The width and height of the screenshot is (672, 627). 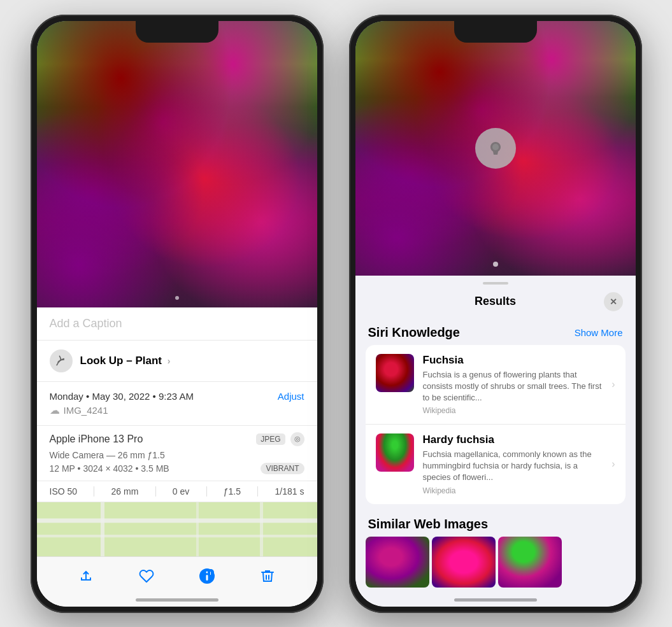 I want to click on info-section: Monday • May 30, 2022 • 9:23 AM Adjust ☁…, so click(x=177, y=404).